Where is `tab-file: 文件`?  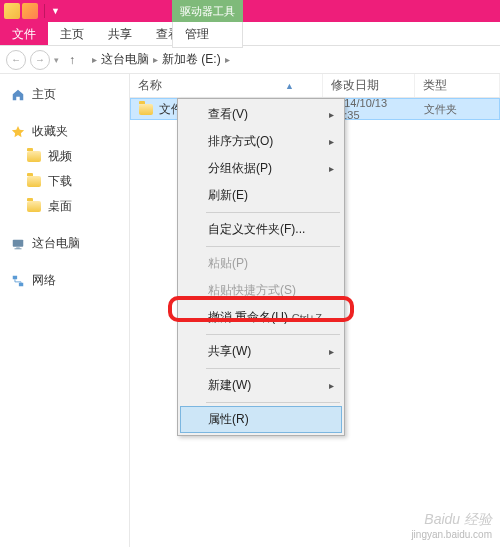 tab-file: 文件 is located at coordinates (24, 34).